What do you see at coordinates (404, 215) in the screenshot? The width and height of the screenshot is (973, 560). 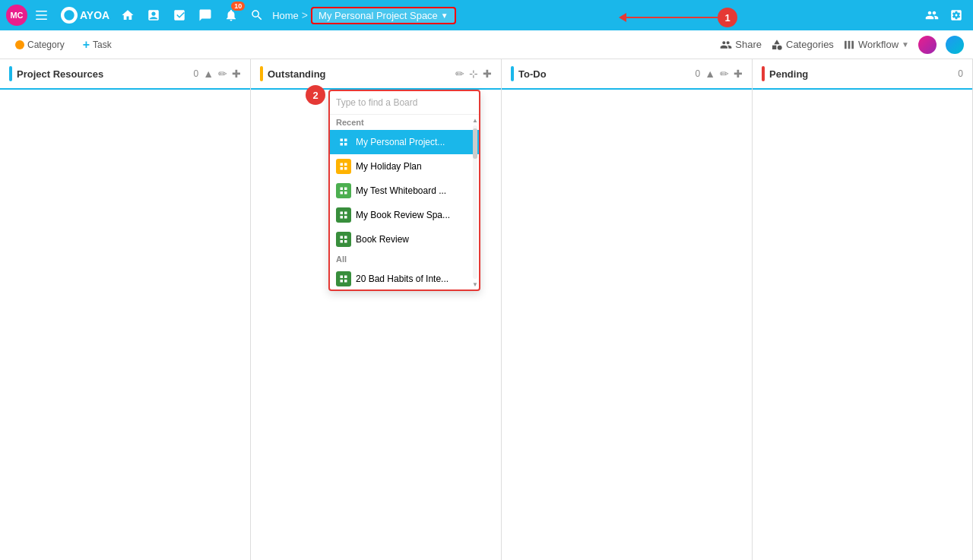 I see `dropdown-item-3: My Book Review Spa...` at bounding box center [404, 215].